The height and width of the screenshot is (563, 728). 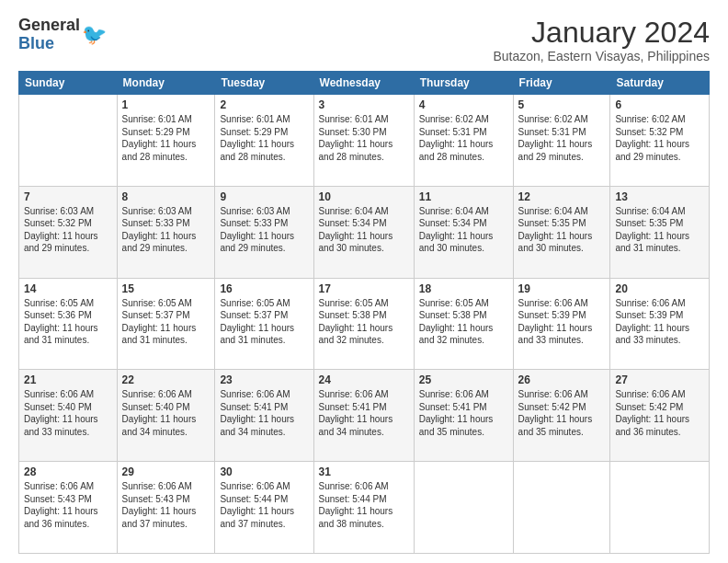 I want to click on day-number: 7, so click(x=68, y=197).